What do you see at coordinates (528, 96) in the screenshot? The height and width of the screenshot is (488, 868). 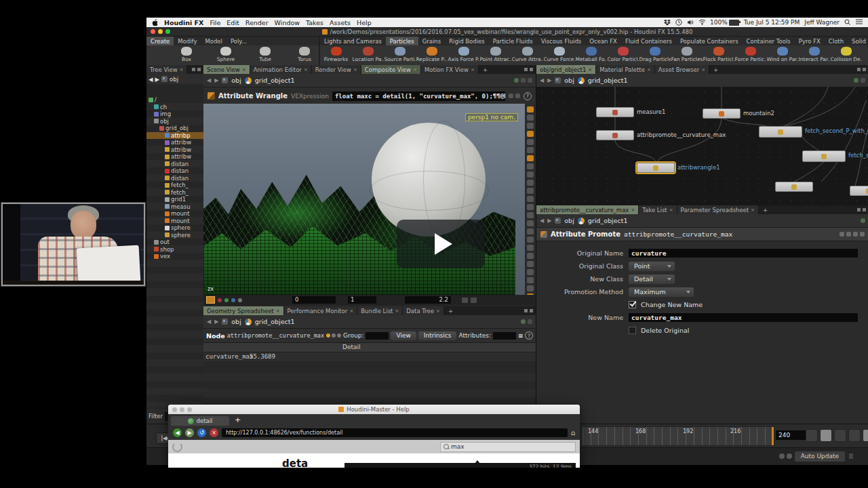 I see `help-icon: ?` at bounding box center [528, 96].